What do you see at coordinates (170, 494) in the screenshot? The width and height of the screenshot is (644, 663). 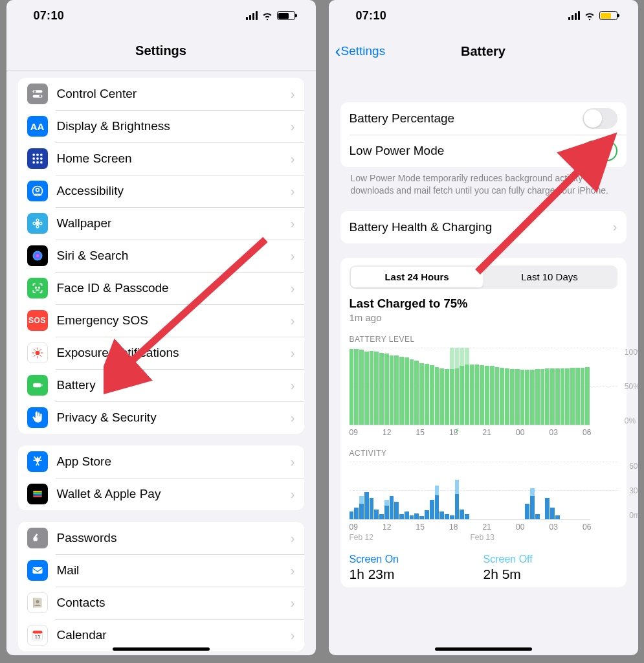 I see `settings-row-label: Wallet & Apple Pay` at bounding box center [170, 494].